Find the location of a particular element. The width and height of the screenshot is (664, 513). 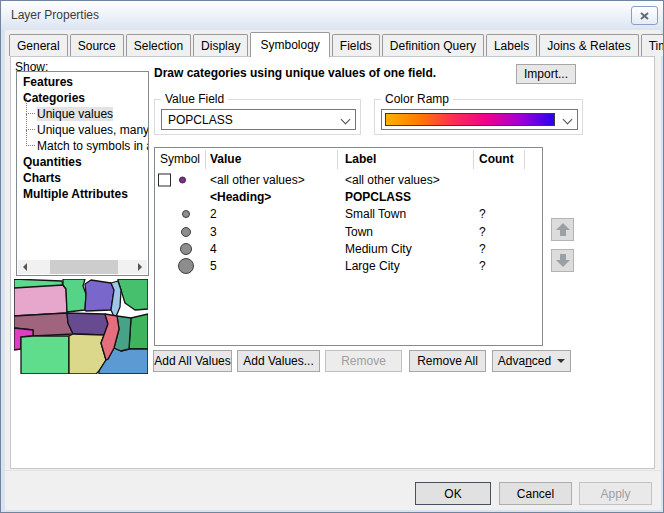

scroll-right-icon is located at coordinates (140, 267).